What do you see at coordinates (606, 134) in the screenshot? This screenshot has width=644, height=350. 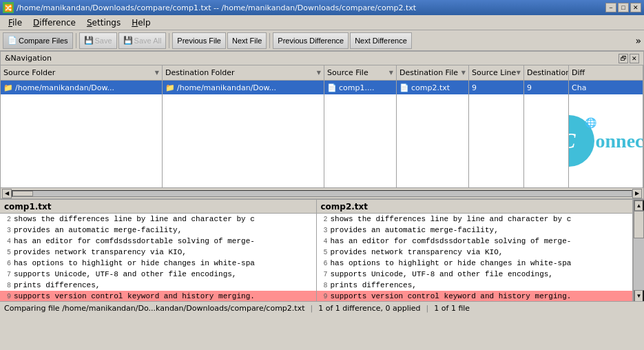 I see `nav-col-diff: Cha C 🌐 onnect` at bounding box center [606, 134].